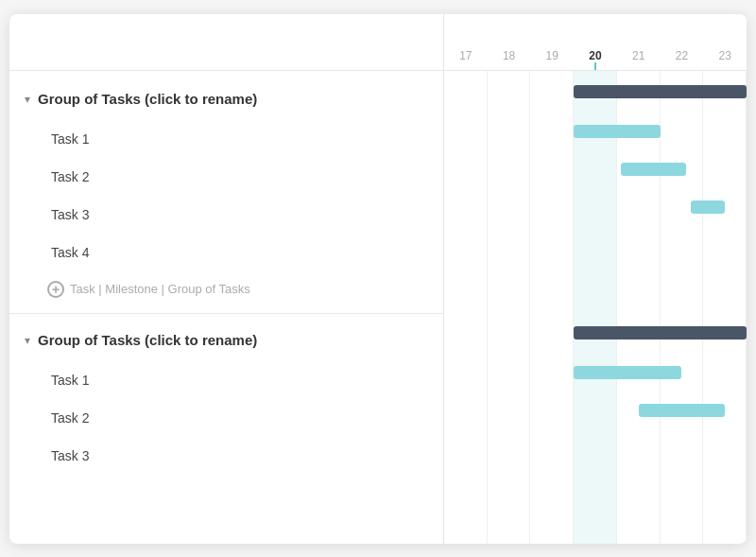 The height and width of the screenshot is (557, 756). What do you see at coordinates (466, 56) in the screenshot?
I see `day-col-17: 17` at bounding box center [466, 56].